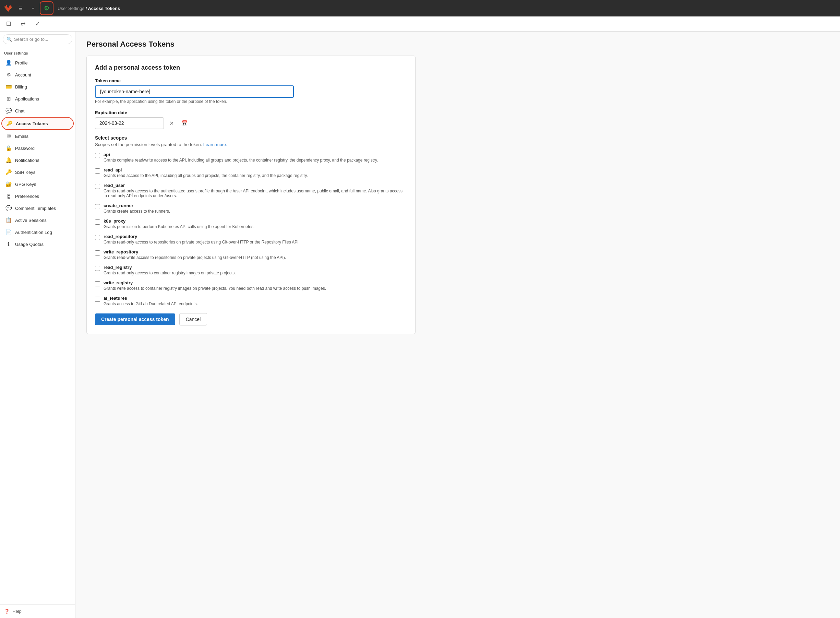  What do you see at coordinates (37, 611) in the screenshot?
I see `help-item: ❓ Help` at bounding box center [37, 611].